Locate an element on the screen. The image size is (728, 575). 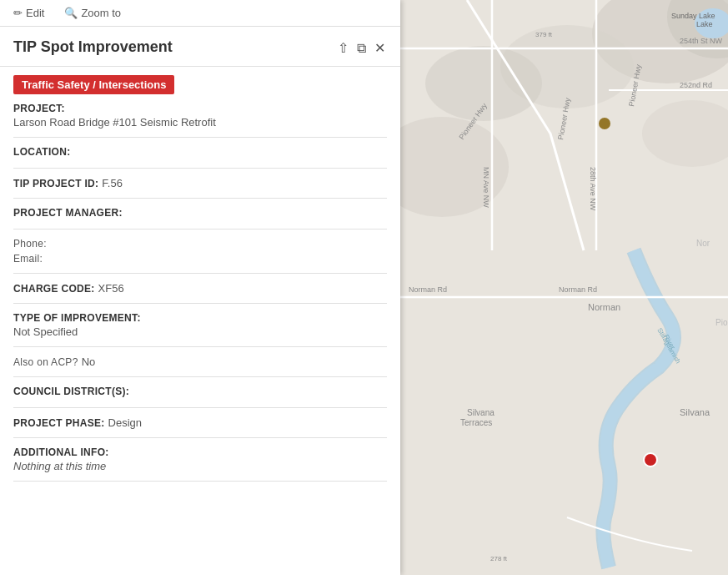
improvement-field: TYPE OF IMPROVEMENT: Not Specified is located at coordinates (200, 325).